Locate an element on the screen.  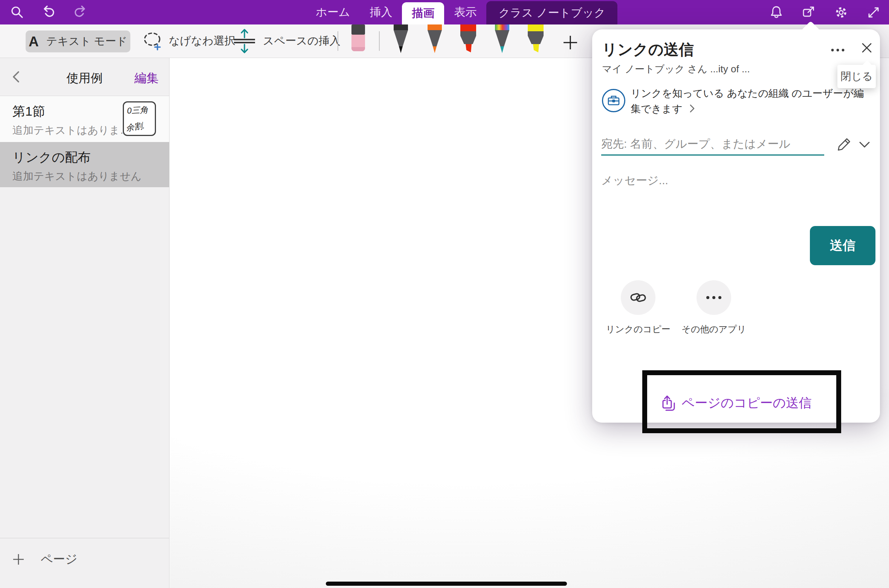
bell-icon is located at coordinates (776, 12).